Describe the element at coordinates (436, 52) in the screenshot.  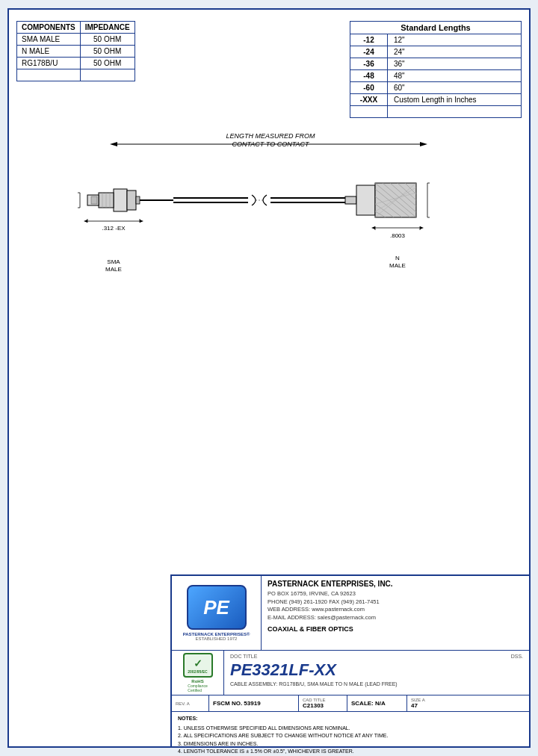
I see `length-row-24: -24 24"` at that location.